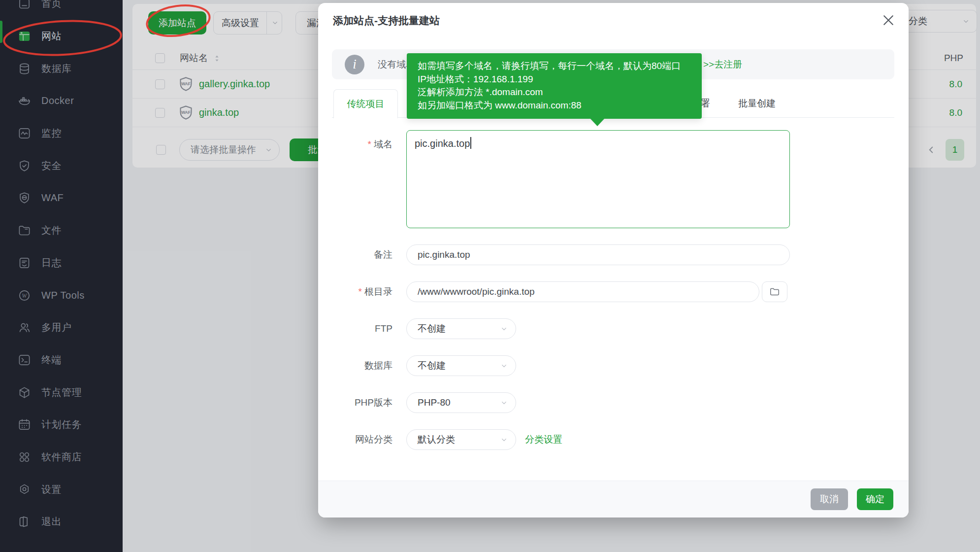 Image resolution: width=980 pixels, height=552 pixels. I want to click on browse-folder-button, so click(775, 292).